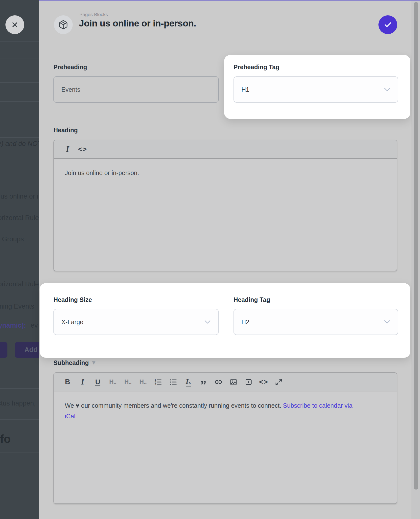 The height and width of the screenshot is (519, 420). Describe the element at coordinates (252, 300) in the screenshot. I see `heading-tag-label: Heading Tag` at that location.